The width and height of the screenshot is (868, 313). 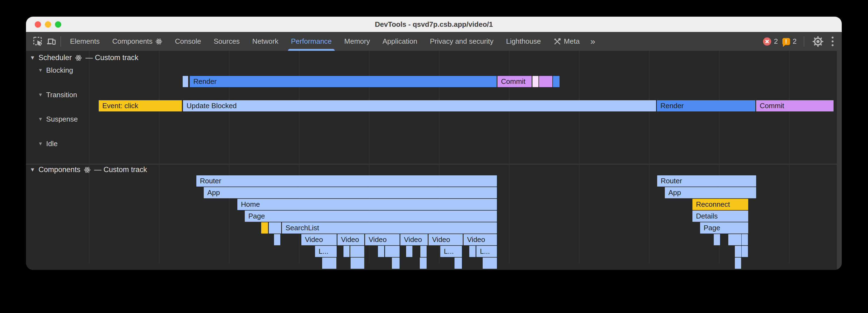 I want to click on flame-bar-searchlist: SearchList, so click(x=390, y=228).